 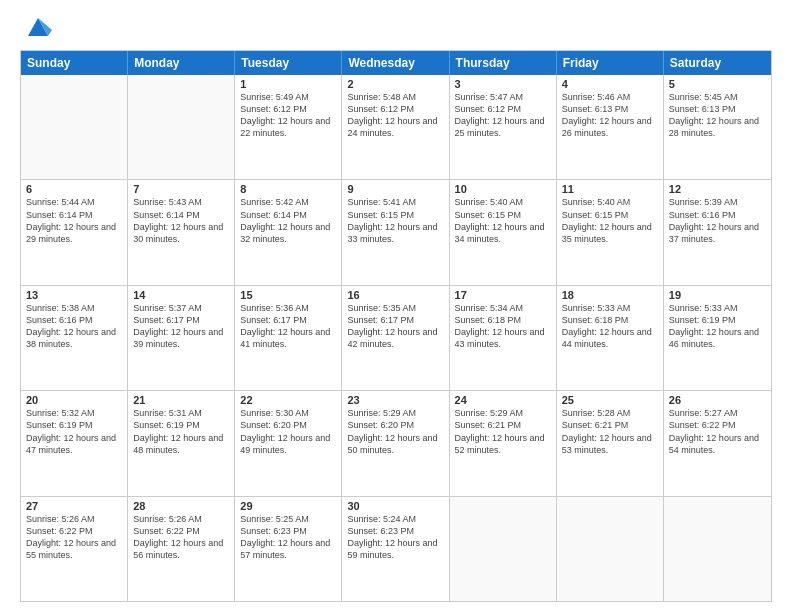 I want to click on day-info: Sunrise: 5:43 AM Sunset: 6:14 PM Dayligh…, so click(x=181, y=220).